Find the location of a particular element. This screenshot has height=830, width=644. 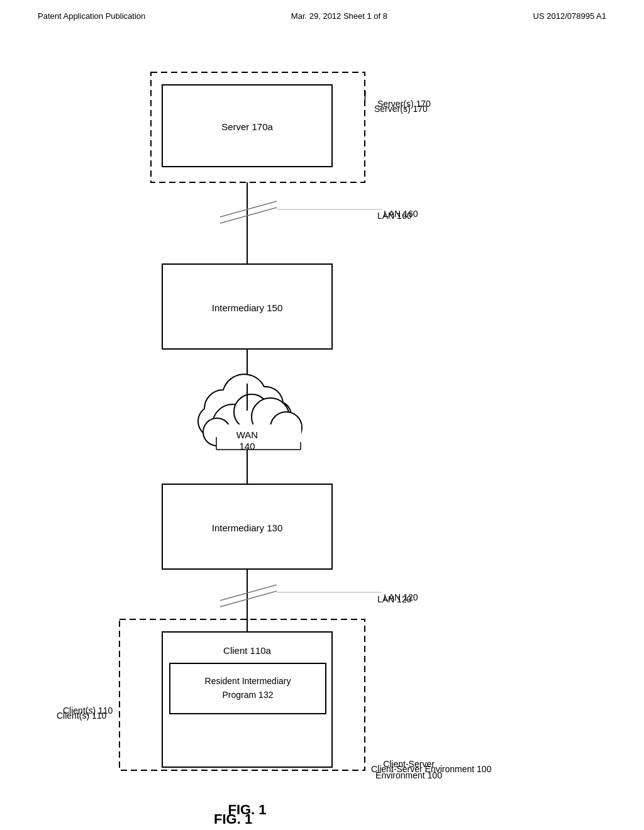

lan-160-label: LAN 160 is located at coordinates (394, 216).